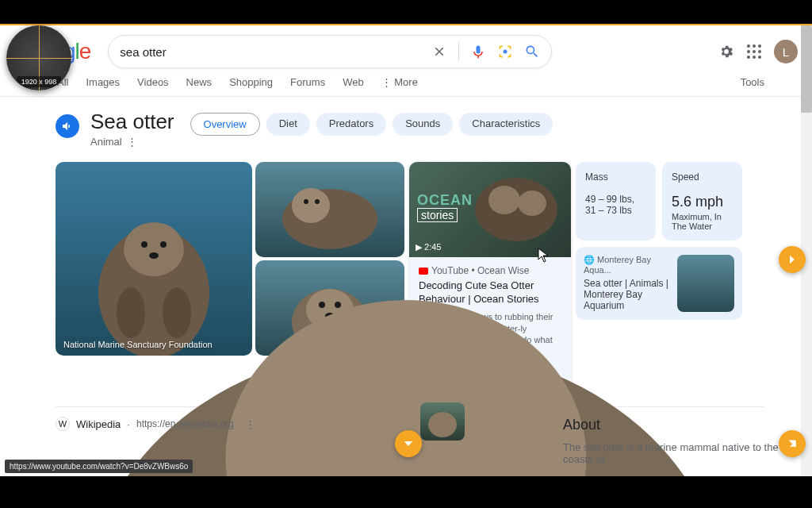  I want to click on voice-search-icon, so click(478, 52).